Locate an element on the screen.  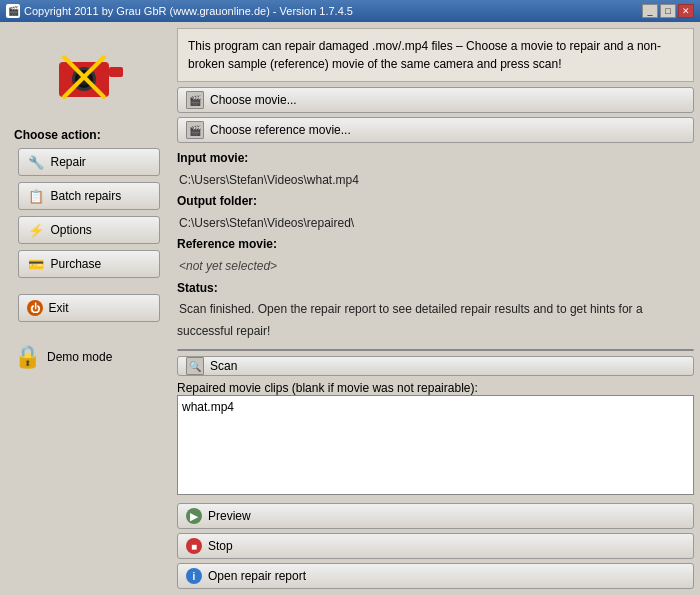
choose-movie-button: 🎬 Choose movie... is located at coordinates (436, 100).